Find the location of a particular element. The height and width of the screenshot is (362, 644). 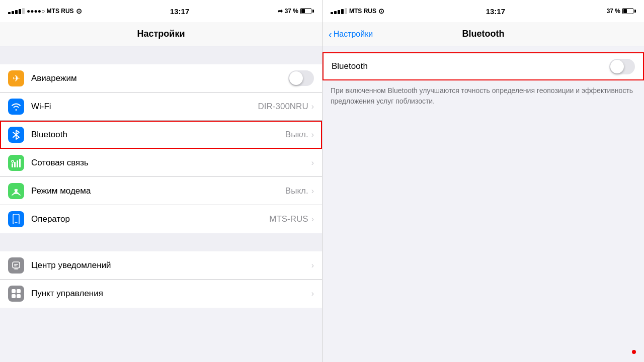

right-wifi-icon: ⊙ is located at coordinates (381, 11).